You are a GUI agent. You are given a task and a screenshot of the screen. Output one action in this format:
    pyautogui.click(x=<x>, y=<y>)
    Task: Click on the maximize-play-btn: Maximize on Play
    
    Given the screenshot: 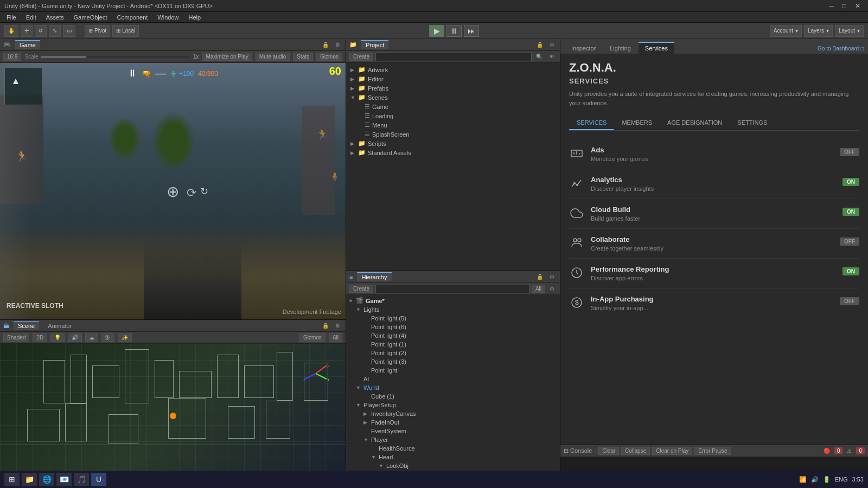 What is the action you would take?
    pyautogui.click(x=227, y=56)
    